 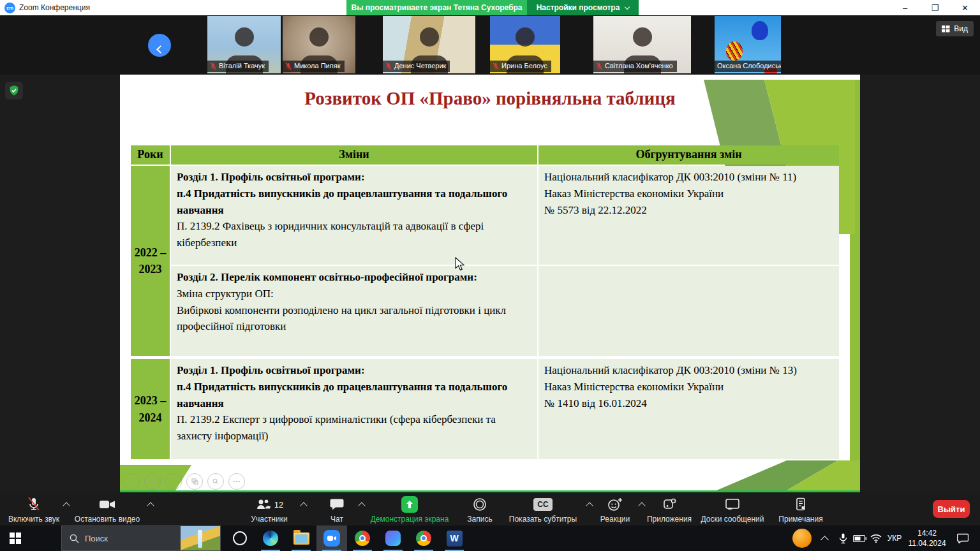 I want to click on search-icon, so click(x=74, y=538).